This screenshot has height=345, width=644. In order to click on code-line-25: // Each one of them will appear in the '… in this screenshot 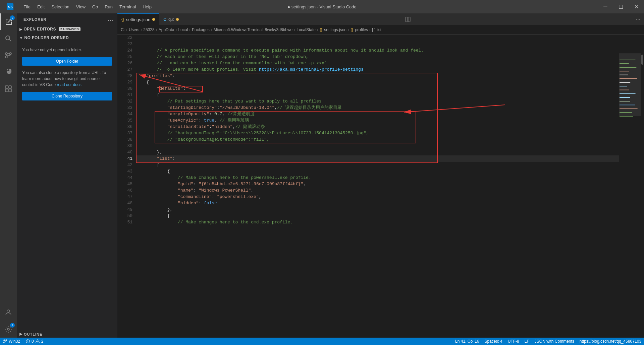, I will do `click(377, 57)`.